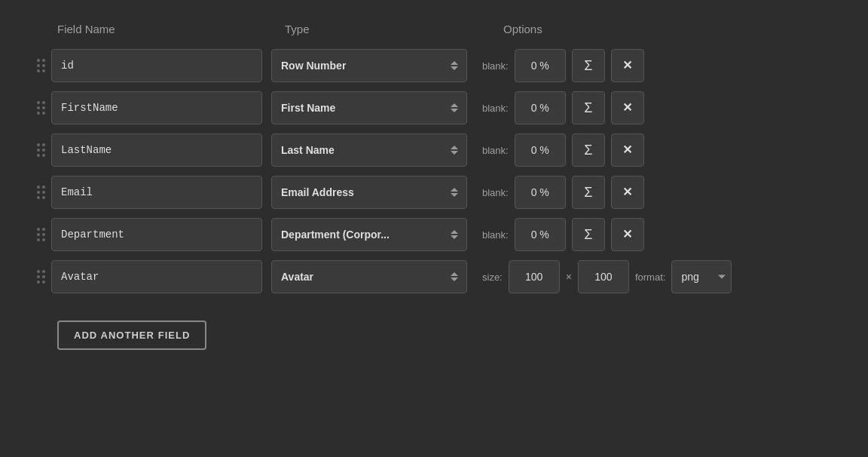  Describe the element at coordinates (564, 235) in the screenshot. I see `row-department-options: blank: Σ ✕` at that location.